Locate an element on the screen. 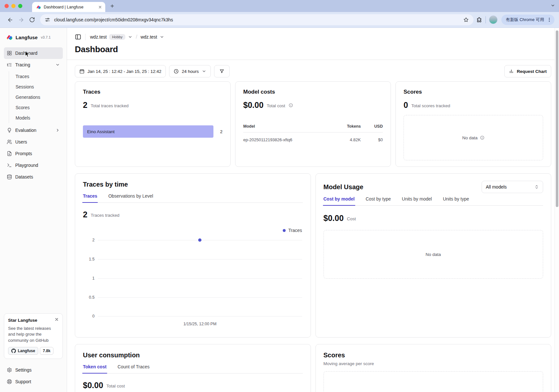 This screenshot has width=559, height=392. sidebar-item-sessions: Sessions is located at coordinates (36, 87).